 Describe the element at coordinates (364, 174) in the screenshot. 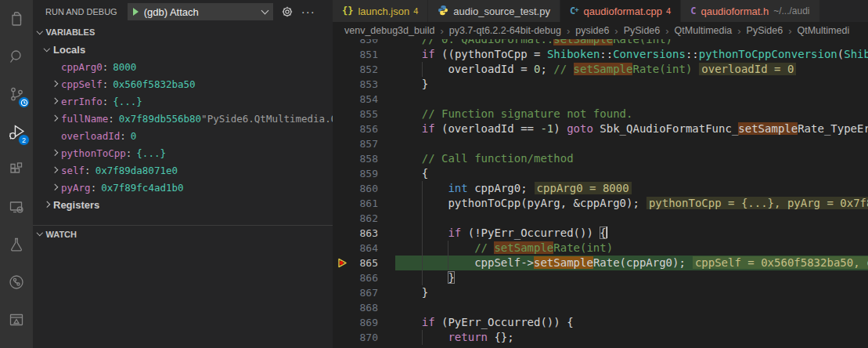

I see `line-number: 859` at that location.